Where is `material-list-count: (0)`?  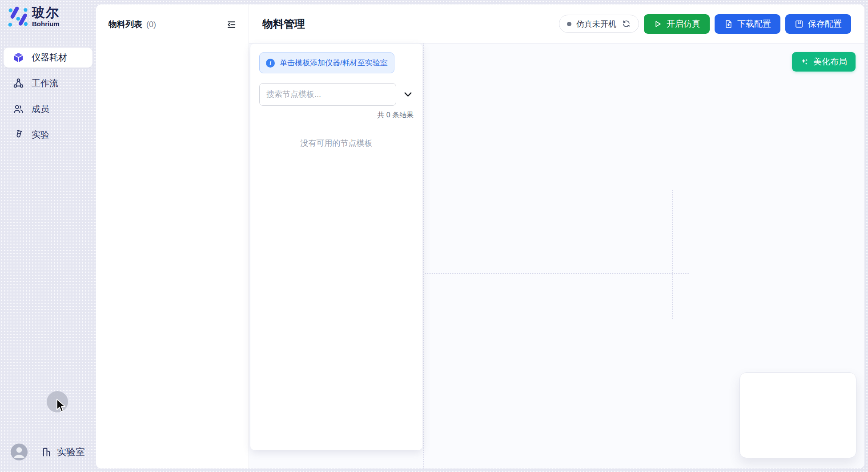 material-list-count: (0) is located at coordinates (151, 25).